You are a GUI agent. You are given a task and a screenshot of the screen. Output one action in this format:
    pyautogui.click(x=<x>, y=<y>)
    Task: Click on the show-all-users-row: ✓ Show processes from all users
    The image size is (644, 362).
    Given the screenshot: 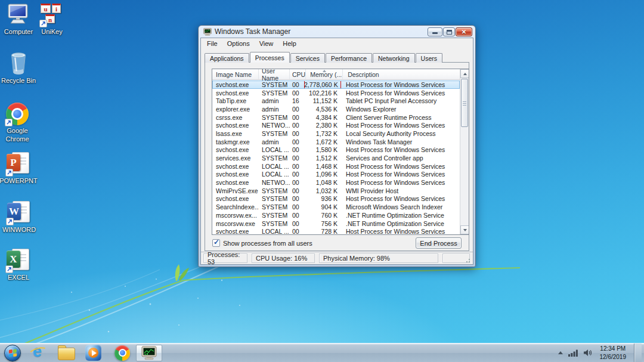 What is the action you would take?
    pyautogui.click(x=262, y=243)
    